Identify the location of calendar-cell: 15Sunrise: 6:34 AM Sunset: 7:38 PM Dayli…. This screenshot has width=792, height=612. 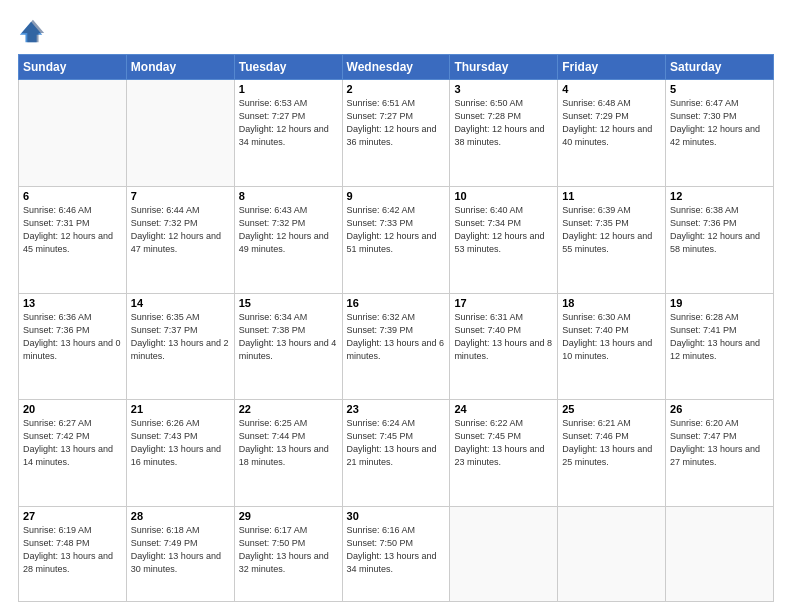
(288, 346).